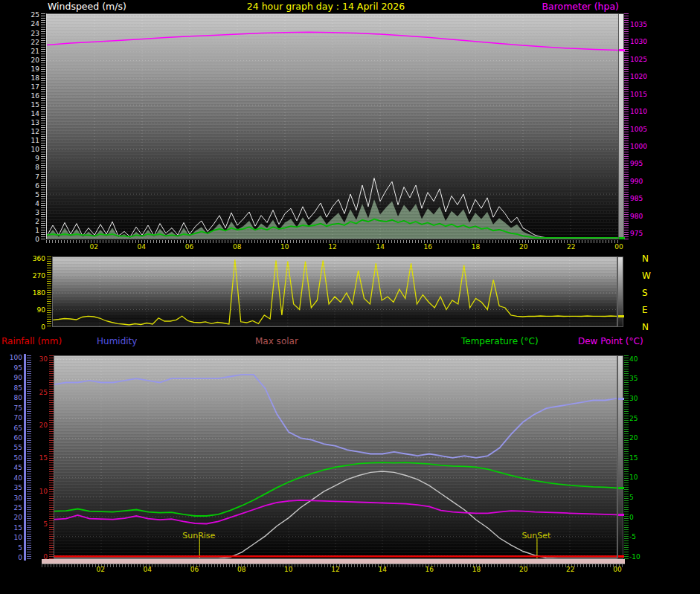 The height and width of the screenshot is (594, 700). What do you see at coordinates (12, 457) in the screenshot?
I see `humidity-axis: 0510152025303540455055606570758085909510…` at bounding box center [12, 457].